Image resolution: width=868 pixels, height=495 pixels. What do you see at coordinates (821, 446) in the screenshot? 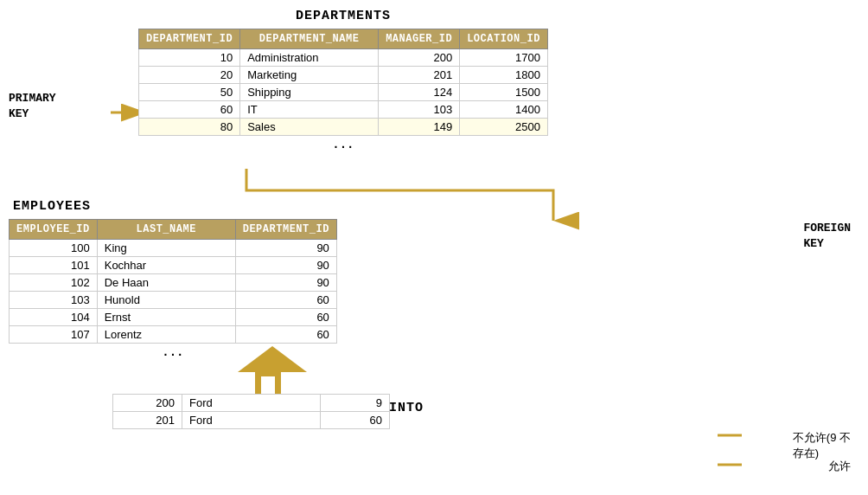
I see `not-allowed-text: 不允许(9 不存在)` at bounding box center [821, 446].